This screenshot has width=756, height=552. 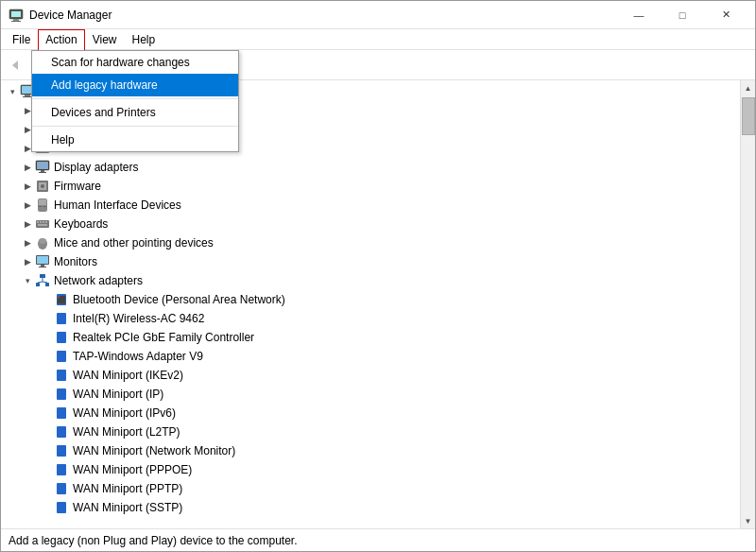 What do you see at coordinates (27, 243) in the screenshot?
I see `mice-toggle: ▶` at bounding box center [27, 243].